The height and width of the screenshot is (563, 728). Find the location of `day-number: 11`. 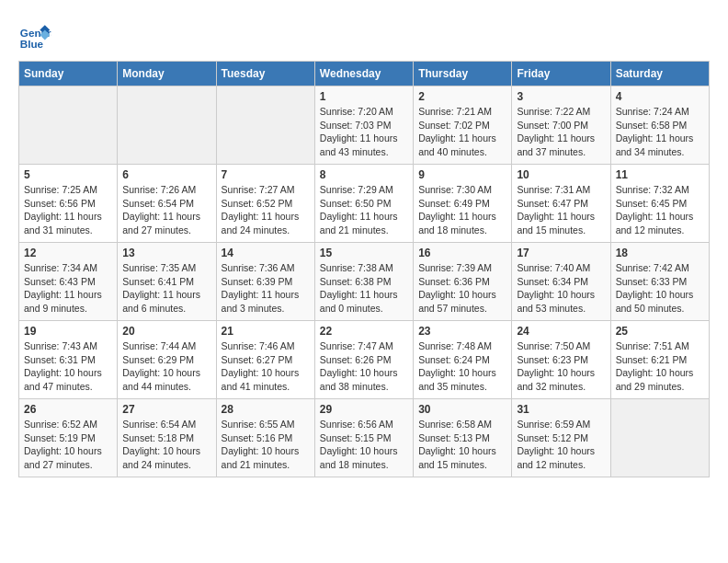

day-number: 11 is located at coordinates (660, 175).